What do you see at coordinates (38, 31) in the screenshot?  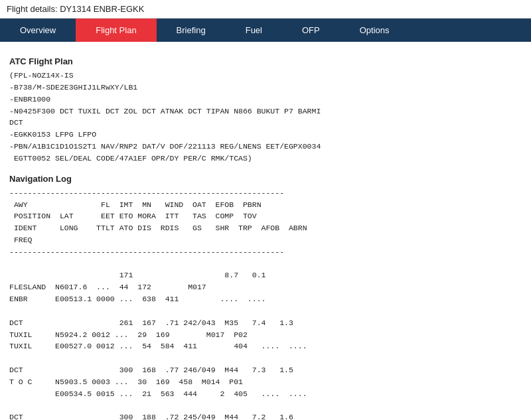 I see `tab-overview: Overview` at bounding box center [38, 31].